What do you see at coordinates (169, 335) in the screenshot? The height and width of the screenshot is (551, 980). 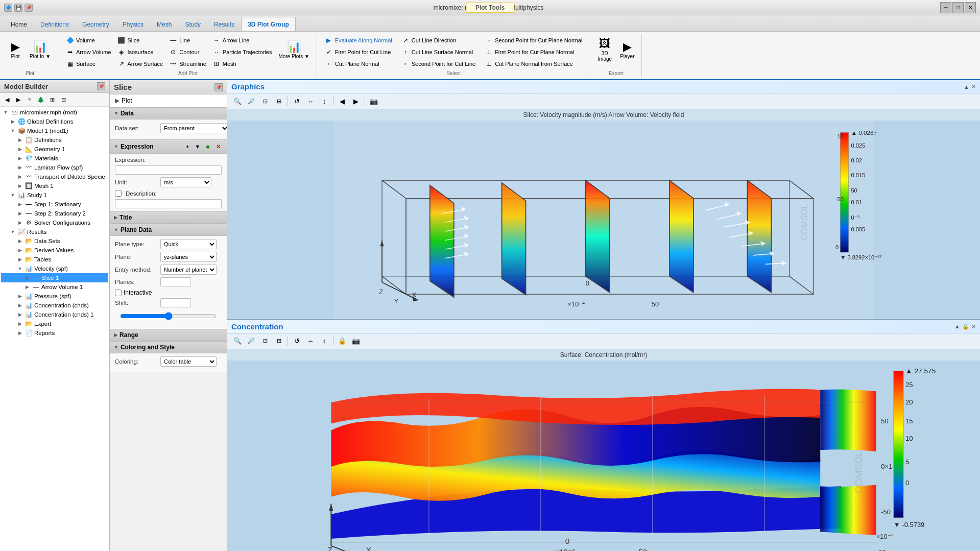 I see `range-section-header: ▶ Range` at bounding box center [169, 335].